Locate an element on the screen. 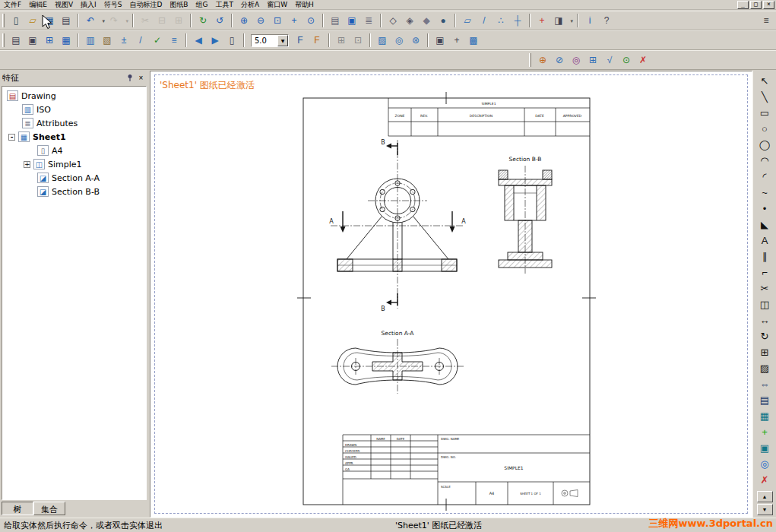 This screenshot has width=776, height=532. hatch-tool: ▨ is located at coordinates (765, 368).